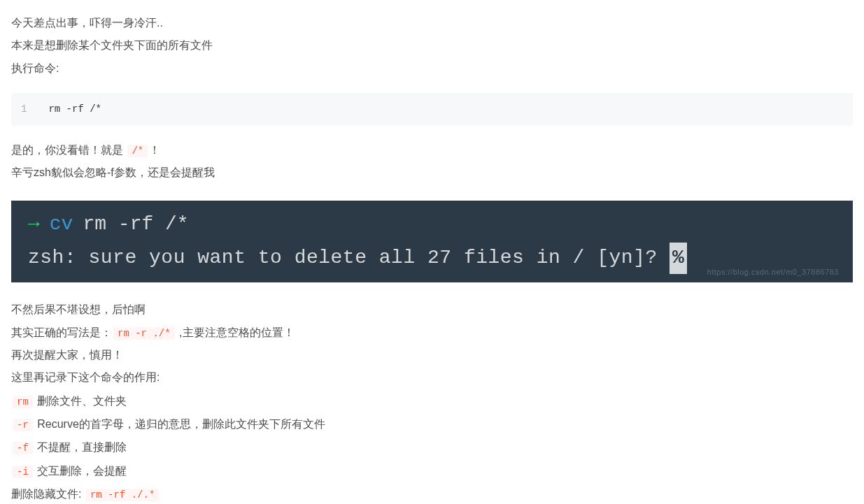 The image size is (864, 504). Describe the element at coordinates (773, 273) in the screenshot. I see `watermark: https://blog.csdn.net/m0_37886783` at that location.